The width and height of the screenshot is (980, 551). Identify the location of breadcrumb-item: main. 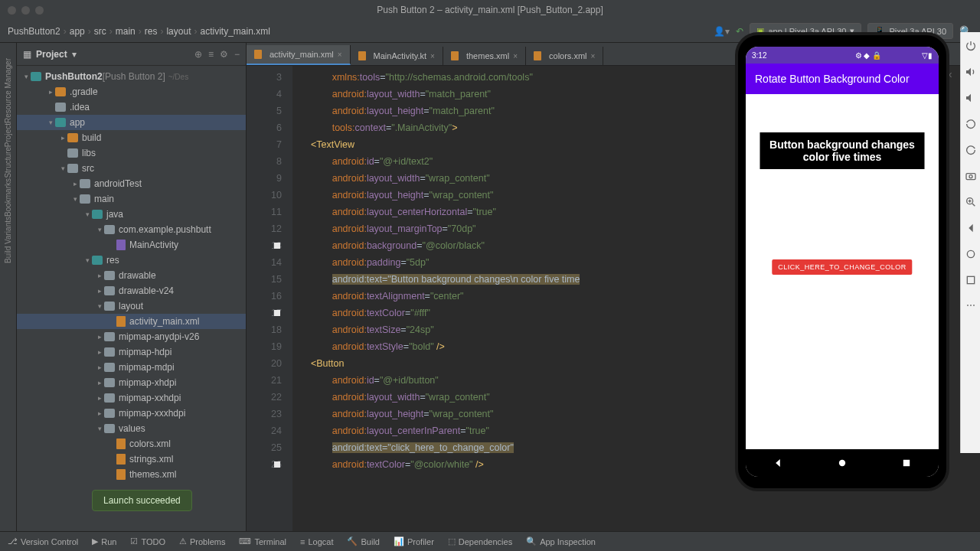
(126, 31).